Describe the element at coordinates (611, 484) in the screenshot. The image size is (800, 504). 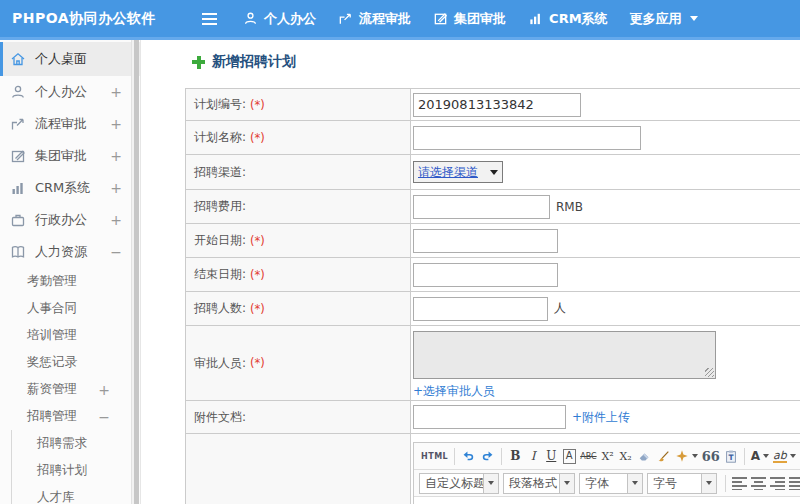
I see `font-family-combo: 字体` at that location.